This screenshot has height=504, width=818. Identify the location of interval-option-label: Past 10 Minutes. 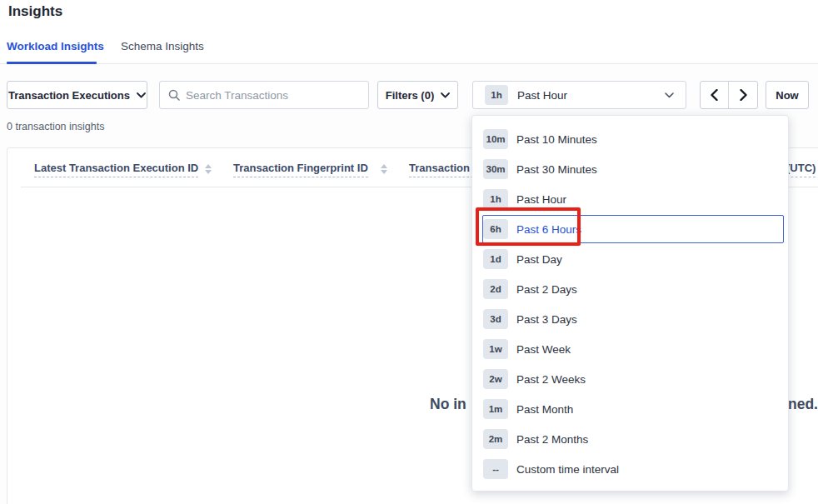
(556, 140).